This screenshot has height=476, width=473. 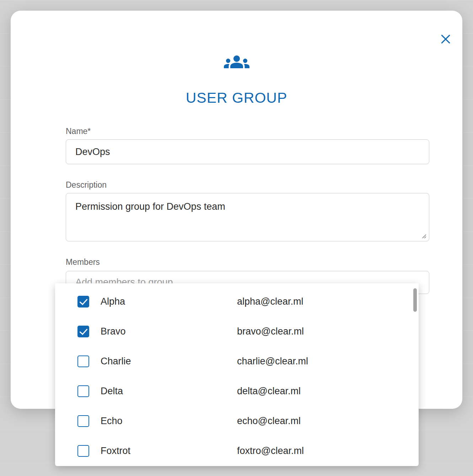 What do you see at coordinates (237, 451) in the screenshot?
I see `member-row: Foxtrot foxtro@clear.ml` at bounding box center [237, 451].